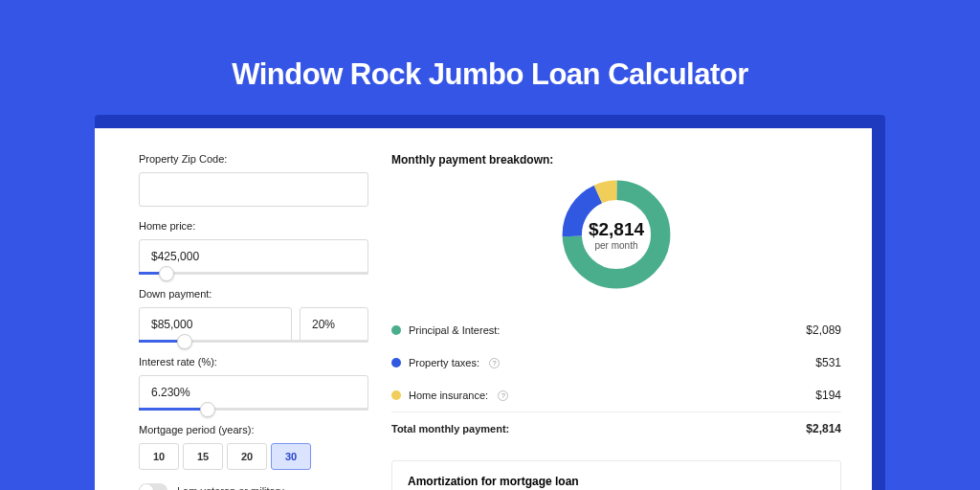  I want to click on zip-input, so click(254, 189).